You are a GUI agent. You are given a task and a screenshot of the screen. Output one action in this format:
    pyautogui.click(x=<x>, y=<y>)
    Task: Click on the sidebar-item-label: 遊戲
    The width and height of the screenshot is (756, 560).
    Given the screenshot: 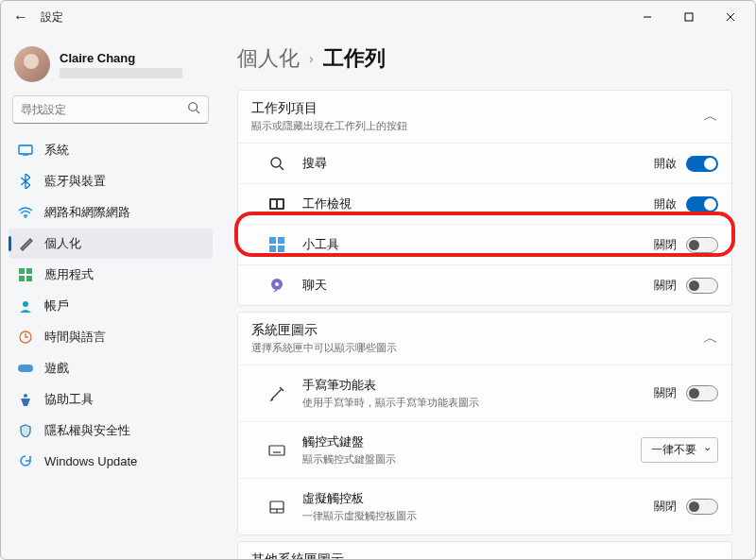 What is the action you would take?
    pyautogui.click(x=57, y=368)
    